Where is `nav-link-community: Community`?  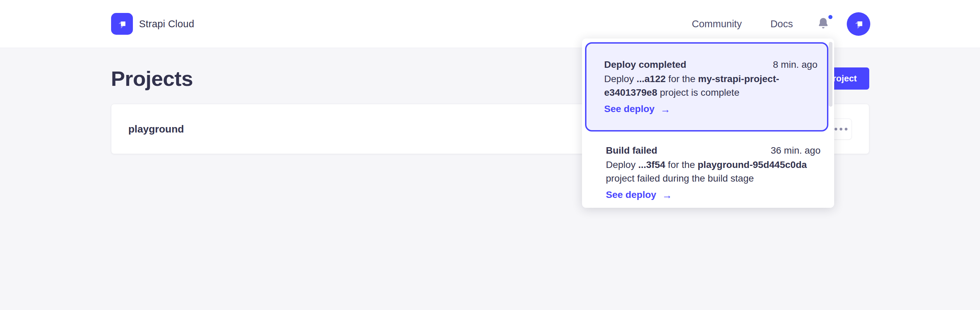
nav-link-community: Community is located at coordinates (717, 24).